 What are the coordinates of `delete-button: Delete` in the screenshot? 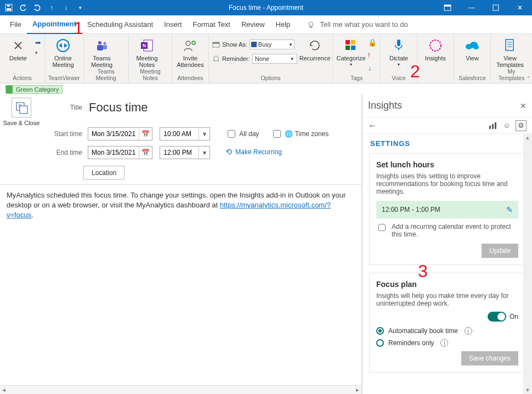 It's located at (18, 49).